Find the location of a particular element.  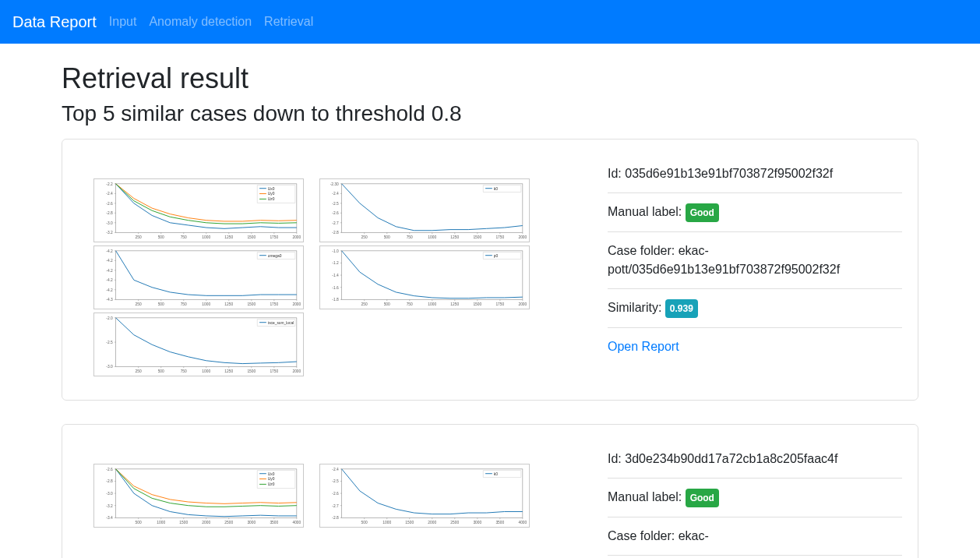

svg-text: -4.3 is located at coordinates (109, 299).